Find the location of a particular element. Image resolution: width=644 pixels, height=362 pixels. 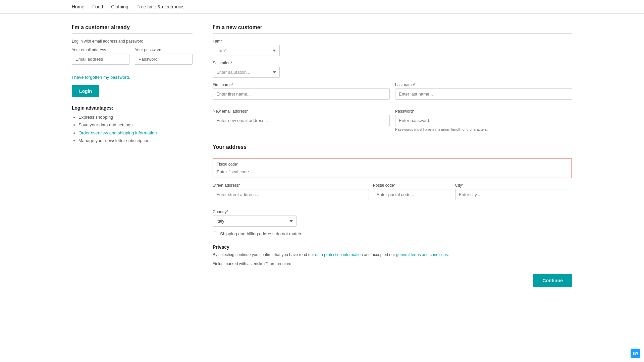

login-advantages: Login advantages: Express shopping Save … is located at coordinates (132, 125).